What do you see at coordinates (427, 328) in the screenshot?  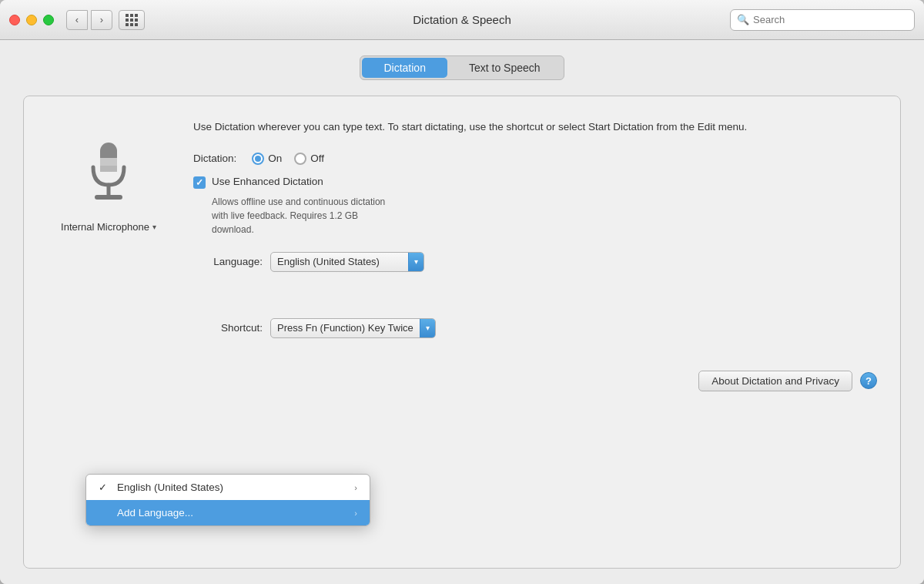 I see `shortcut-dropdown-arrow: ▾` at bounding box center [427, 328].